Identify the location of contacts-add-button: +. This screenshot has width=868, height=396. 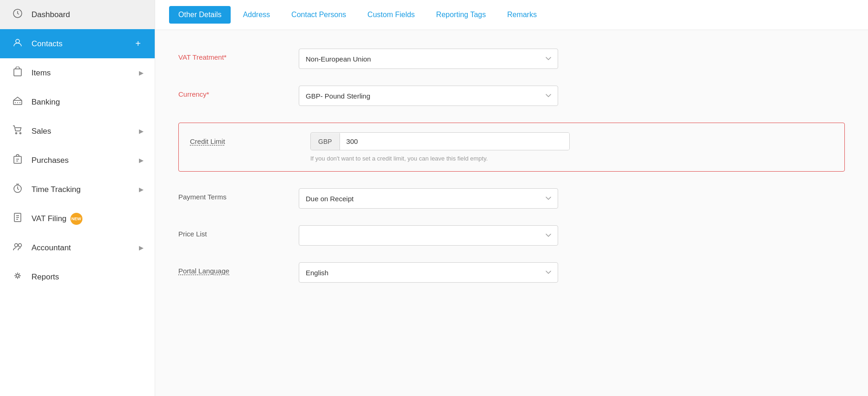
(138, 44).